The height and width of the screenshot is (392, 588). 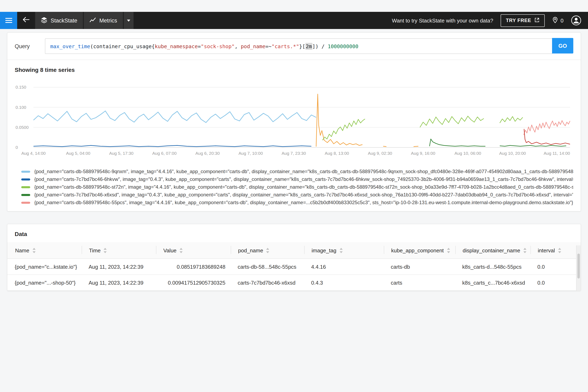 What do you see at coordinates (119, 250) in the screenshot?
I see `column-header-time: Time` at bounding box center [119, 250].